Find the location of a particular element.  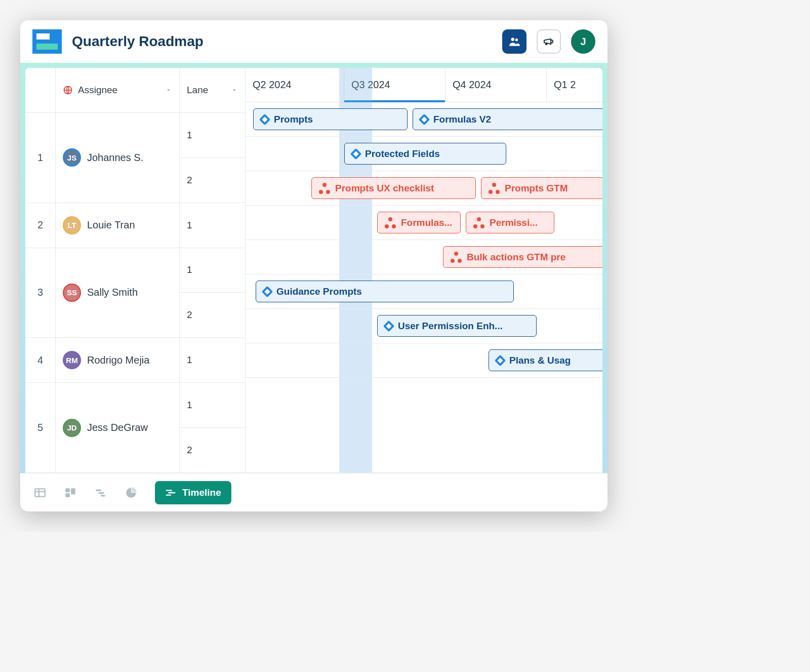

assignee-label: Assignee is located at coordinates (98, 90).